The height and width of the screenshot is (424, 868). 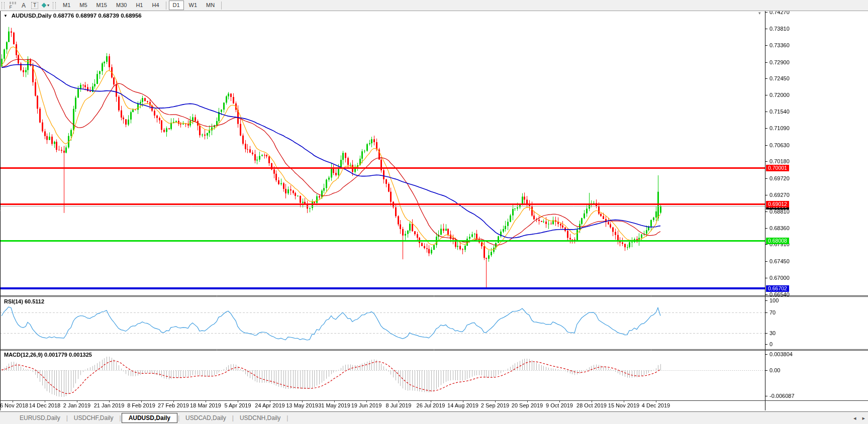 What do you see at coordinates (775, 370) in the screenshot?
I see `macd-axis-label: 0.00` at bounding box center [775, 370].